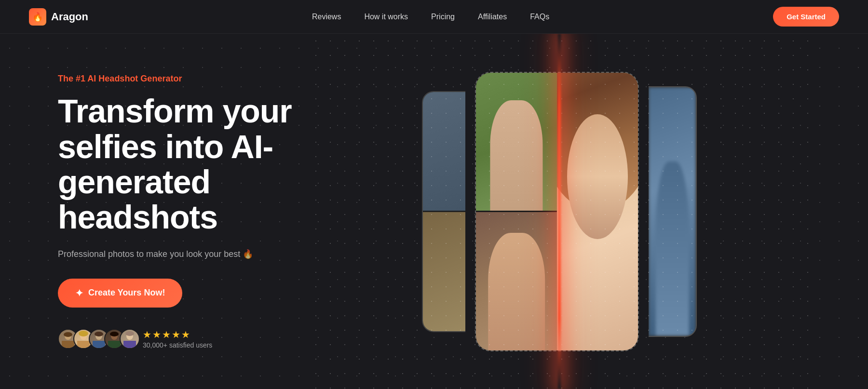  What do you see at coordinates (165, 147) in the screenshot?
I see `hero-title-line2: selfies into AI-` at bounding box center [165, 147].